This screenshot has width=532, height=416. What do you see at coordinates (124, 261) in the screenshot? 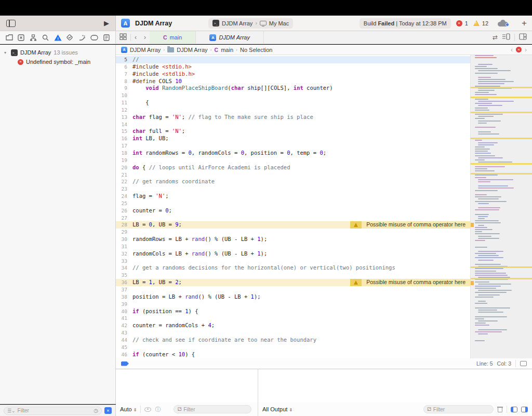
I see `line-number: 33` at bounding box center [124, 261].